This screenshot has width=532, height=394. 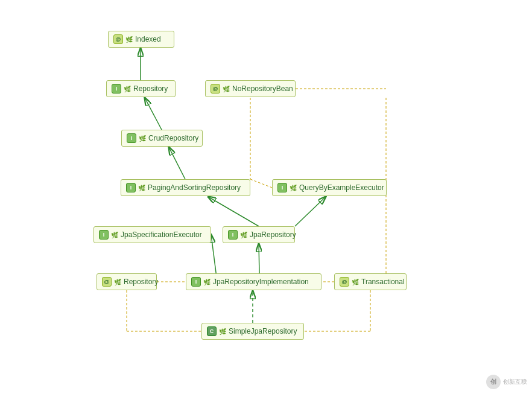 I want to click on node-norepositorybean: @🌿NoRepositoryBean, so click(x=250, y=89).